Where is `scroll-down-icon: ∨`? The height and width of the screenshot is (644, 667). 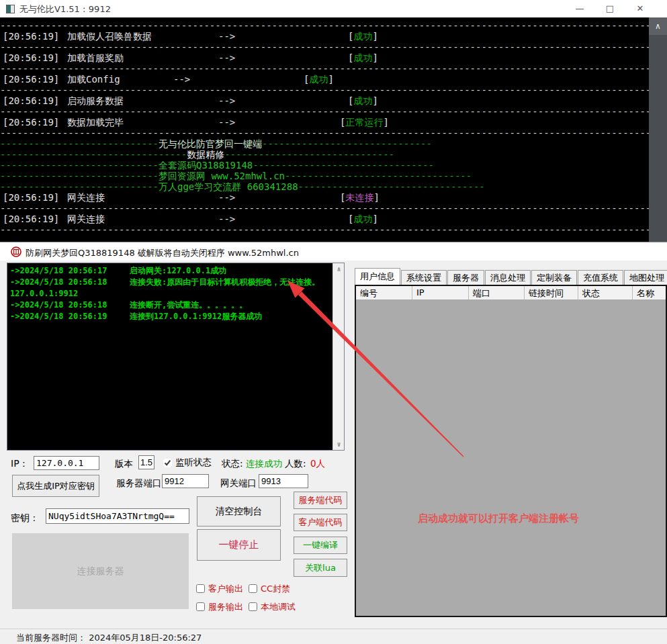 scroll-down-icon: ∨ is located at coordinates (339, 445).